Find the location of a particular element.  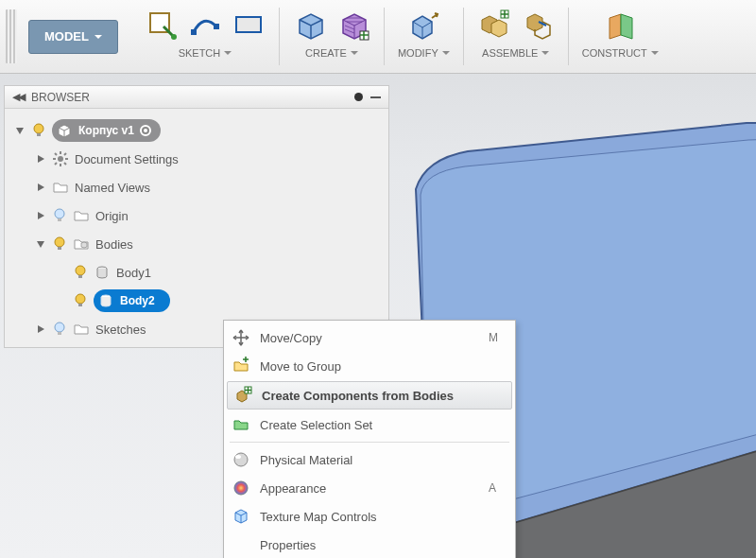

browser-panel-header: ◀◀ BROWSER is located at coordinates (197, 97).